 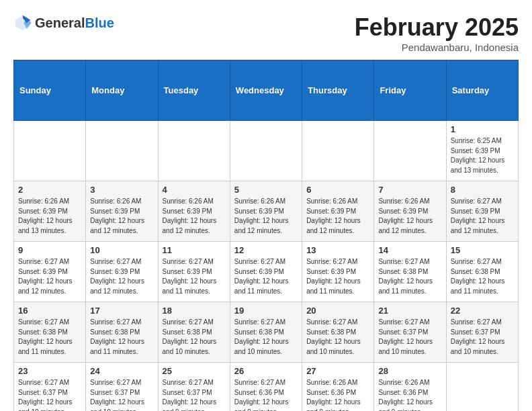 What do you see at coordinates (122, 310) in the screenshot?
I see `day-number: 17` at bounding box center [122, 310].